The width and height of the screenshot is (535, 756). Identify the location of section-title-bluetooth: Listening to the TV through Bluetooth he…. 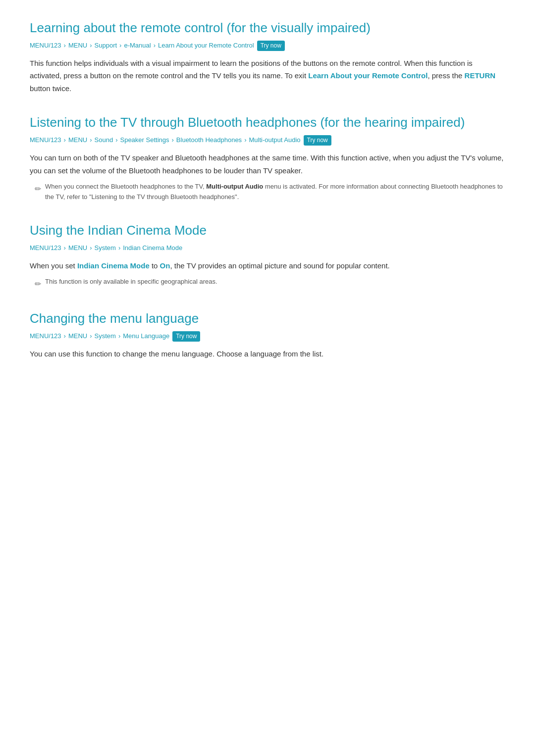
(268, 123).